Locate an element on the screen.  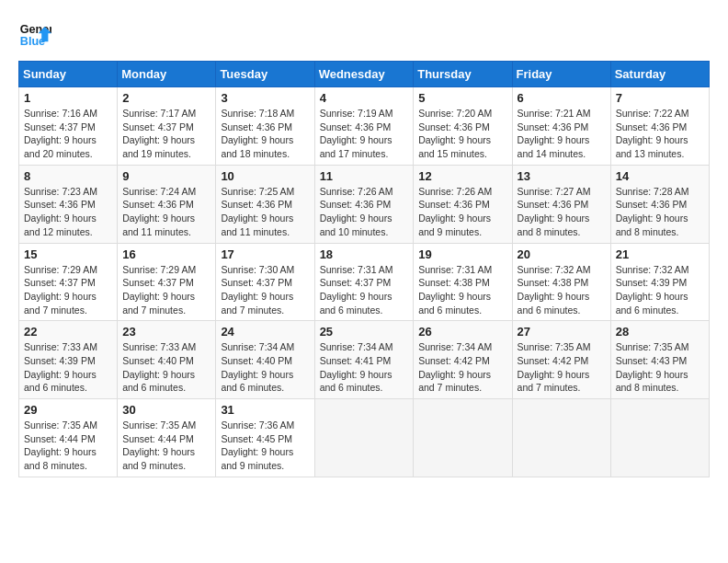
day-info: Sunrise: 7:36 AMSunset: 4:45 PMDaylight:… is located at coordinates (265, 445).